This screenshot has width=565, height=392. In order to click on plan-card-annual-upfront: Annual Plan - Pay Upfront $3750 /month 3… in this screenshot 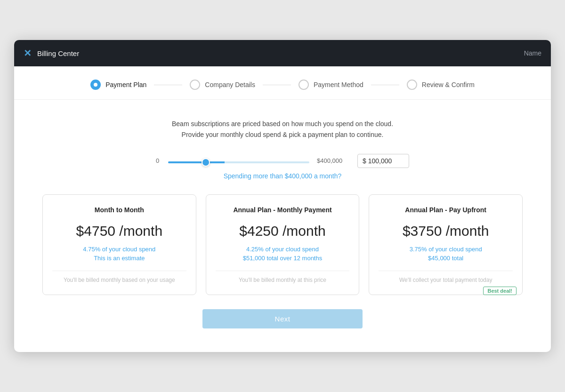, I will do `click(445, 245)`.